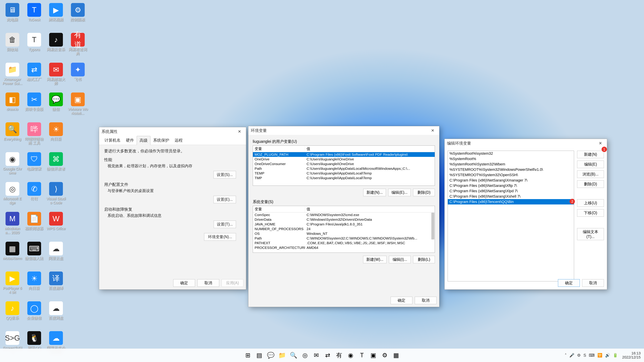 The width and height of the screenshot is (644, 362). Describe the element at coordinates (34, 16) in the screenshot. I see `desktop-icon: TToDesk` at that location.